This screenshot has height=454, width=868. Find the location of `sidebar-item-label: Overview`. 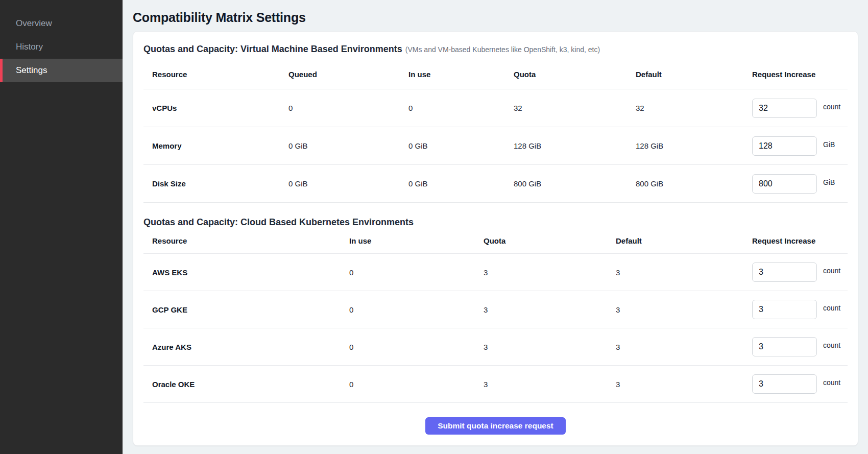

sidebar-item-label: Overview is located at coordinates (34, 23).